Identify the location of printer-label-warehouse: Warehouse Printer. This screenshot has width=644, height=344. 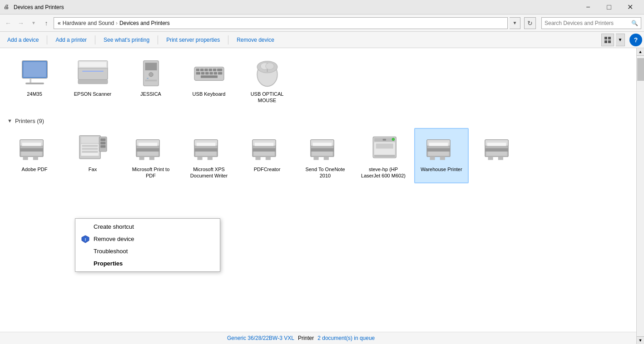
(441, 169).